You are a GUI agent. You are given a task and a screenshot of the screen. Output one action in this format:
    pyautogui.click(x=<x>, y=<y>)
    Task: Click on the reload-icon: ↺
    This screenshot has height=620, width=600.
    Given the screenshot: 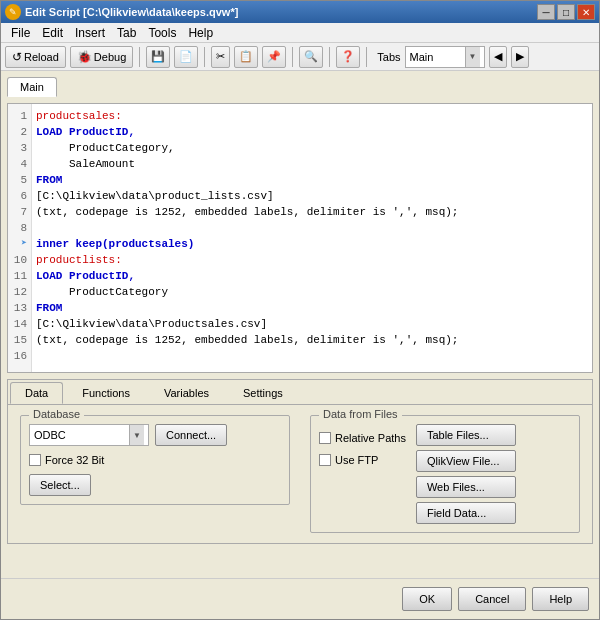 What is the action you would take?
    pyautogui.click(x=17, y=57)
    